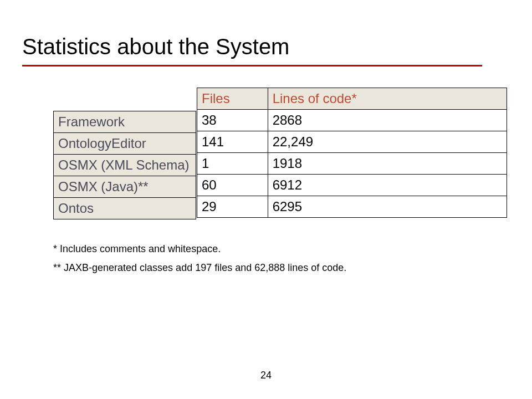 The width and height of the screenshot is (532, 399). I want to click on page-number: 24, so click(266, 376).